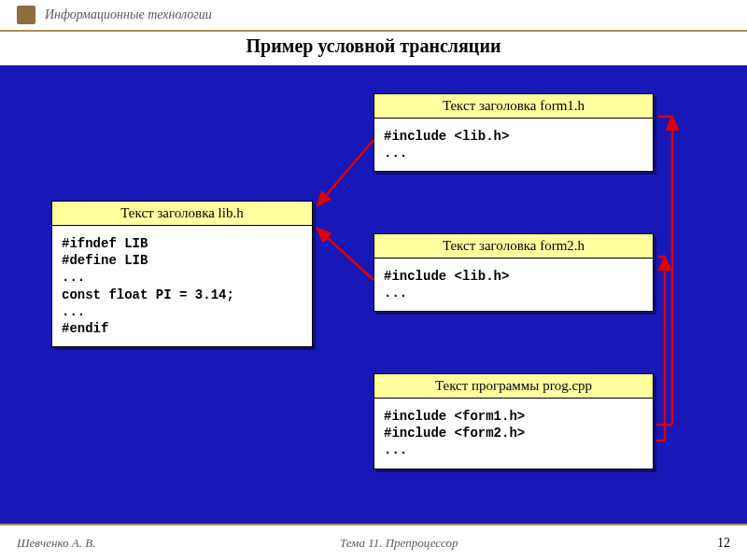 The height and width of the screenshot is (560, 747). Describe the element at coordinates (399, 543) in the screenshot. I see `footer-topic: Тема 11. Препроцессор` at that location.